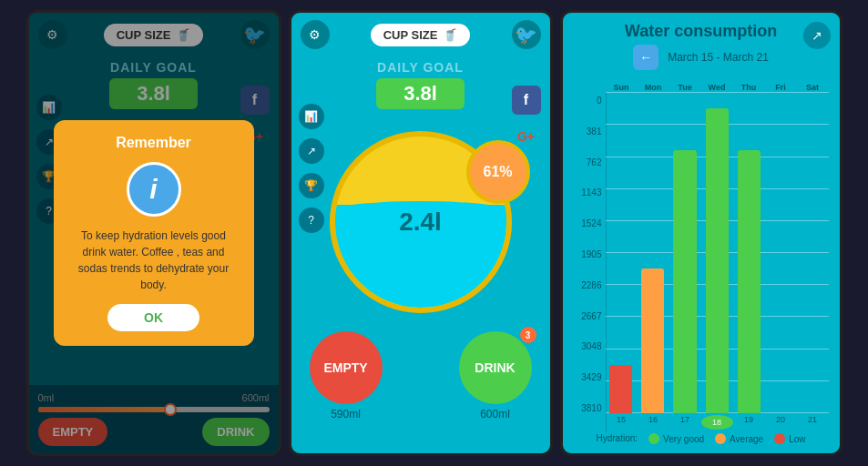 Image resolution: width=868 pixels, height=466 pixels. I want to click on info-letter: i, so click(153, 189).